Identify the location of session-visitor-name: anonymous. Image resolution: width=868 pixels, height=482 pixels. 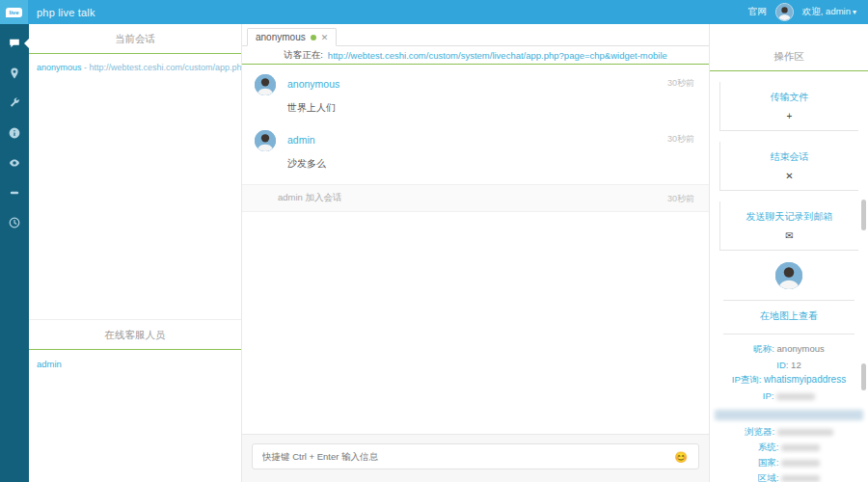
(60, 67).